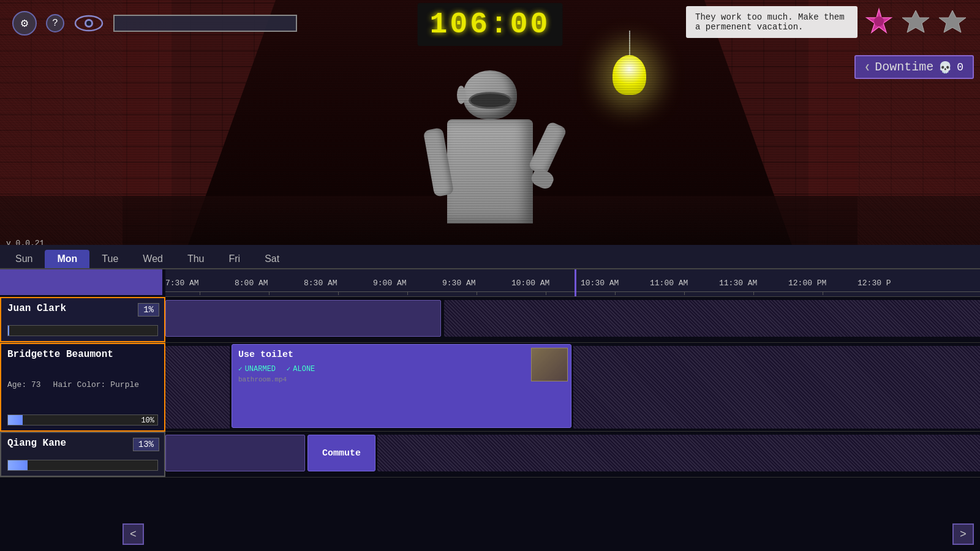 The image size is (980, 551). I want to click on activity-thumbnail, so click(549, 365).